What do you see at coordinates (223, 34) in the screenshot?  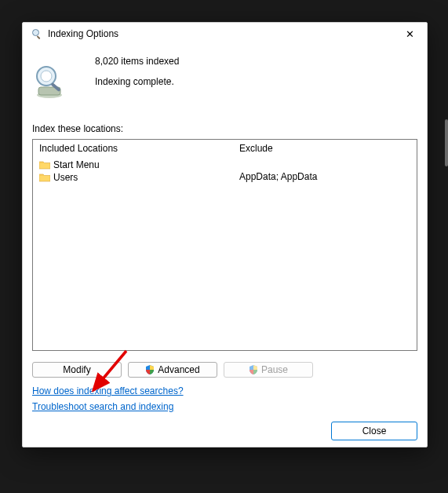 I see `window-title: Indexing Options` at bounding box center [223, 34].